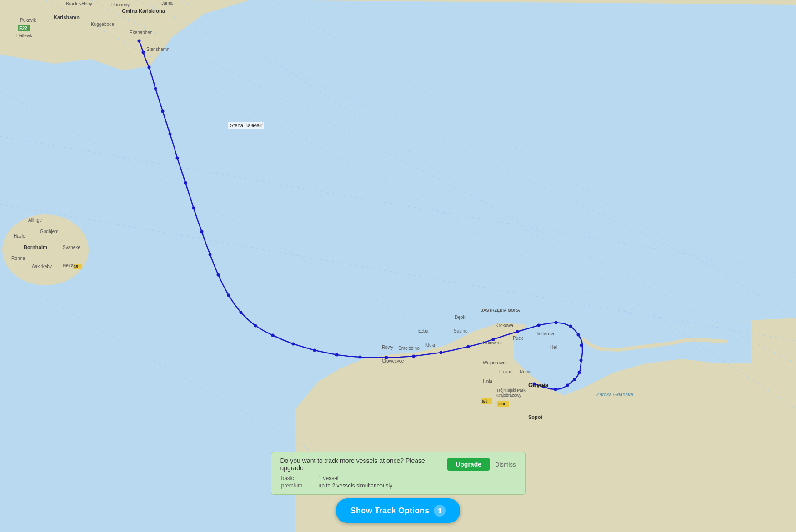 The image size is (796, 532). Describe the element at coordinates (300, 486) in the screenshot. I see `tier-premium-name: premium` at that location.